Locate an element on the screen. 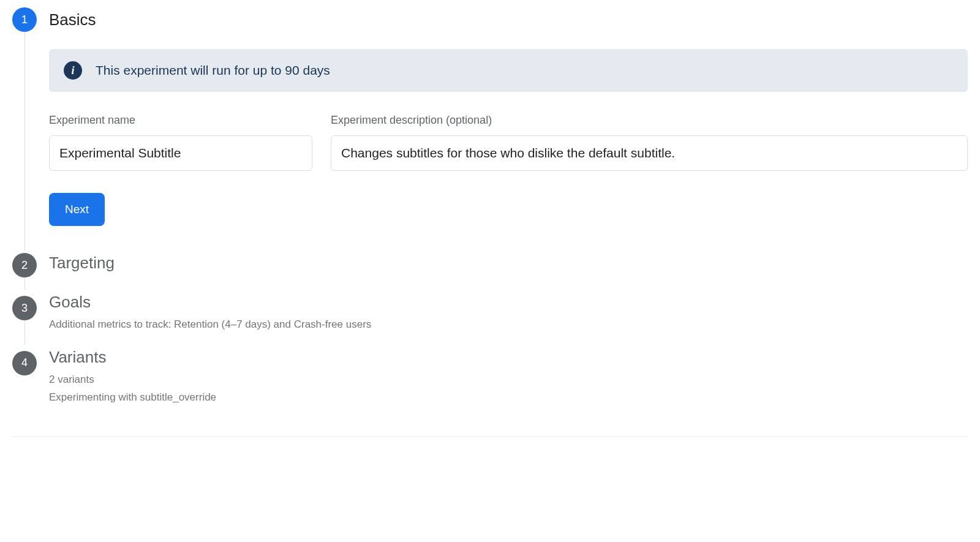 The width and height of the screenshot is (980, 542). step-subtitle-variants-2: Experimenting with subtitle_override is located at coordinates (508, 397).